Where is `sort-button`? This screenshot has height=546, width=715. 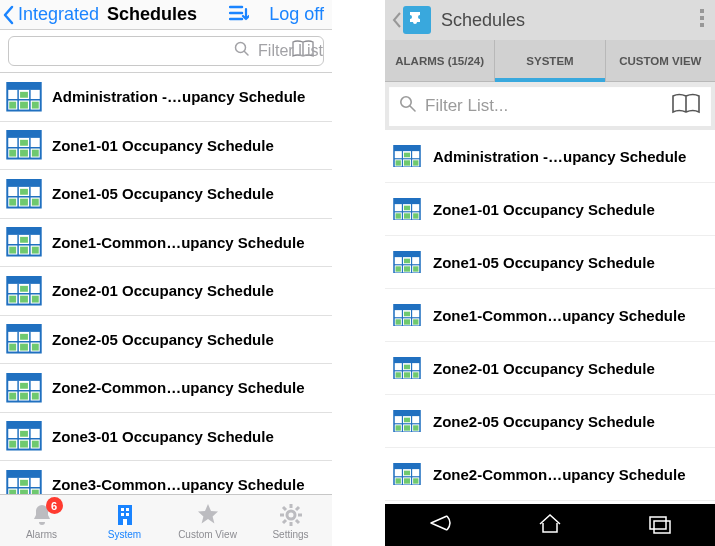 sort-button is located at coordinates (239, 15).